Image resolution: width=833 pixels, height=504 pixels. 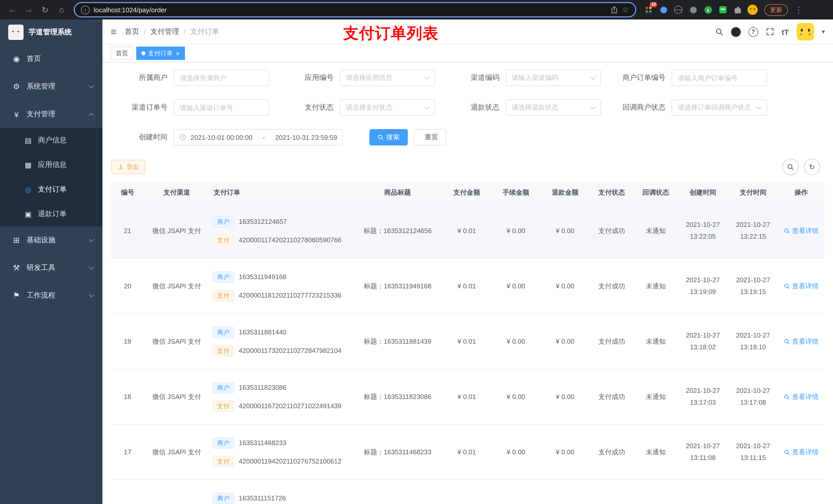 What do you see at coordinates (350, 9) in the screenshot?
I see `url-text: localhost:1024/pay/order` at bounding box center [350, 9].